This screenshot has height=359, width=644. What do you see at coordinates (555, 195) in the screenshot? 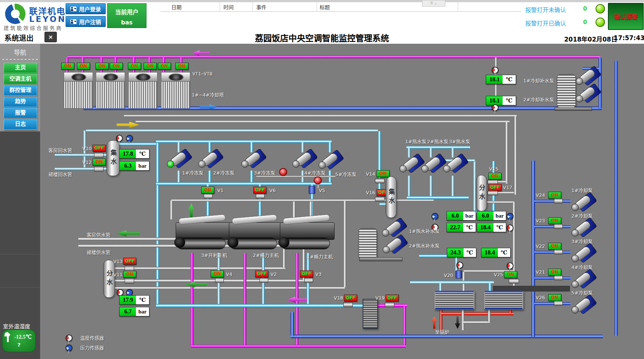
I see `valve-V24-state: ON` at bounding box center [555, 195].